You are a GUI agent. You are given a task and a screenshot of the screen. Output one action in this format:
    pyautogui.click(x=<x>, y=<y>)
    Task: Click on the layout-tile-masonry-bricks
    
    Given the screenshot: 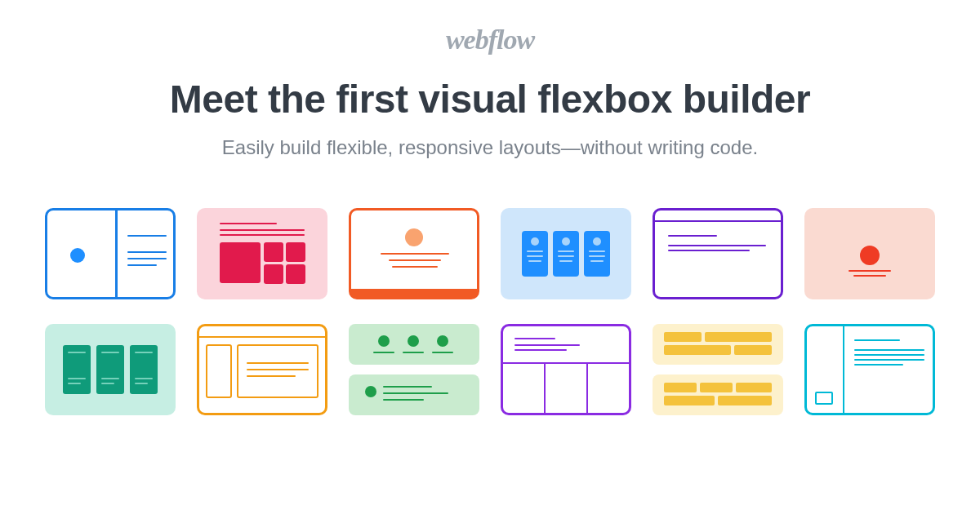 What is the action you would take?
    pyautogui.click(x=718, y=370)
    